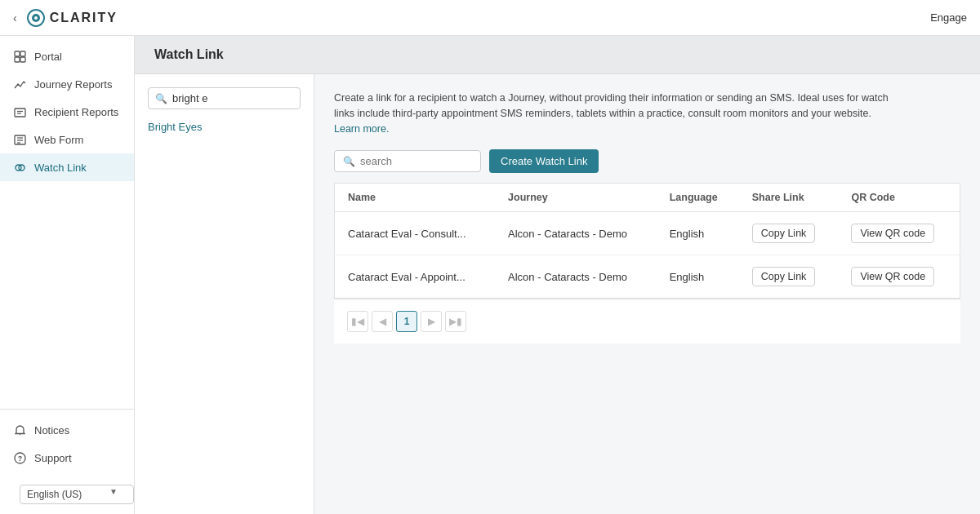  I want to click on topbar: ‹ CLARITY Engage, so click(490, 18).